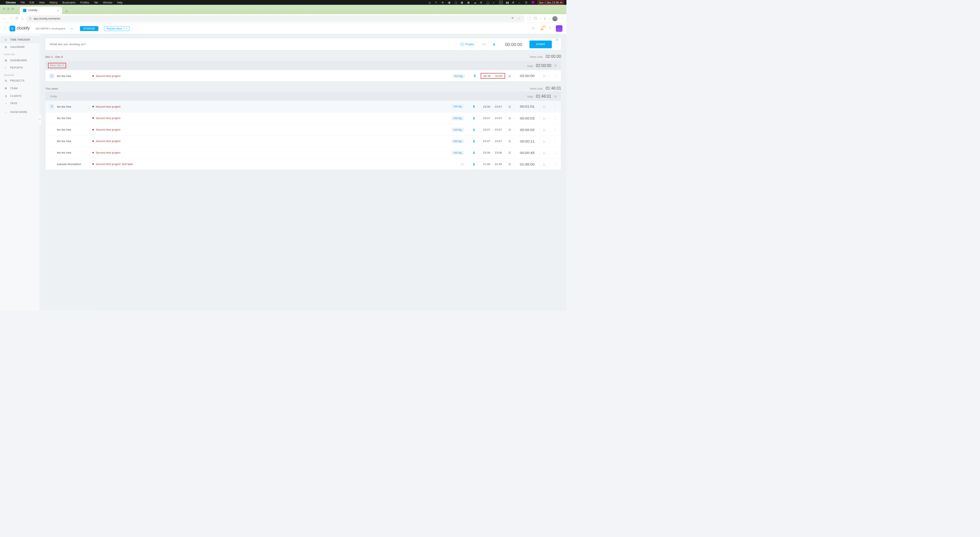 The height and width of the screenshot is (537, 980). I want to click on tray-icon: ✎, so click(437, 2).